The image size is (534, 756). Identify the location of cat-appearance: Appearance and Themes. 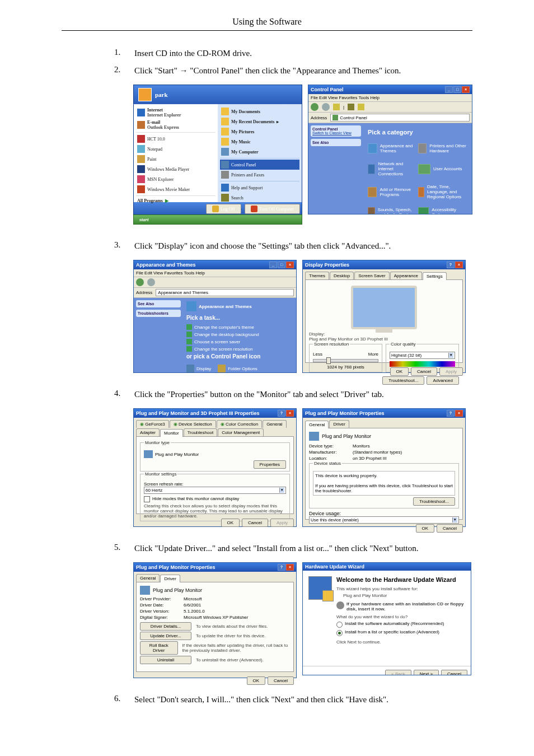
(392, 148).